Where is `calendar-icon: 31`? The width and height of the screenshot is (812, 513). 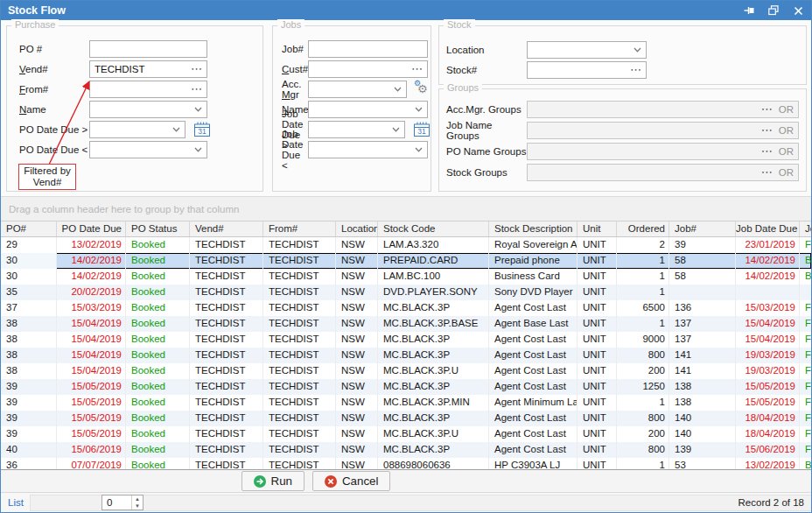 calendar-icon: 31 is located at coordinates (202, 130).